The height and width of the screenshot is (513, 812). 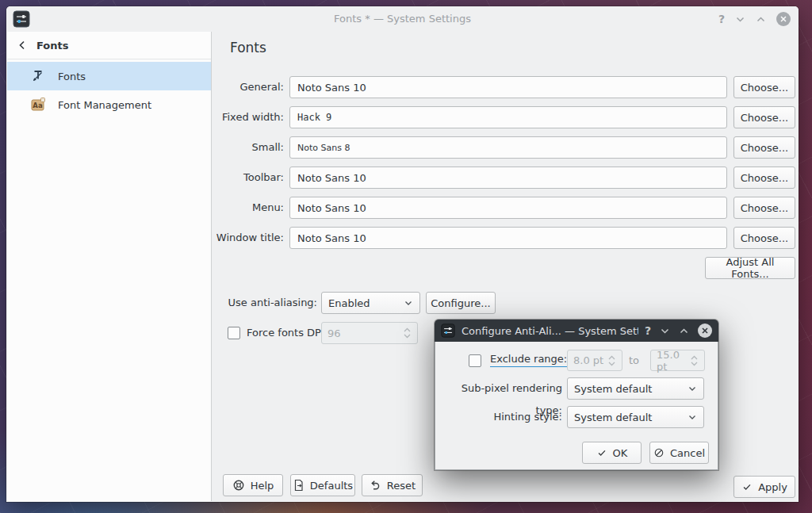 I want to click on page-title: Fonts, so click(x=248, y=48).